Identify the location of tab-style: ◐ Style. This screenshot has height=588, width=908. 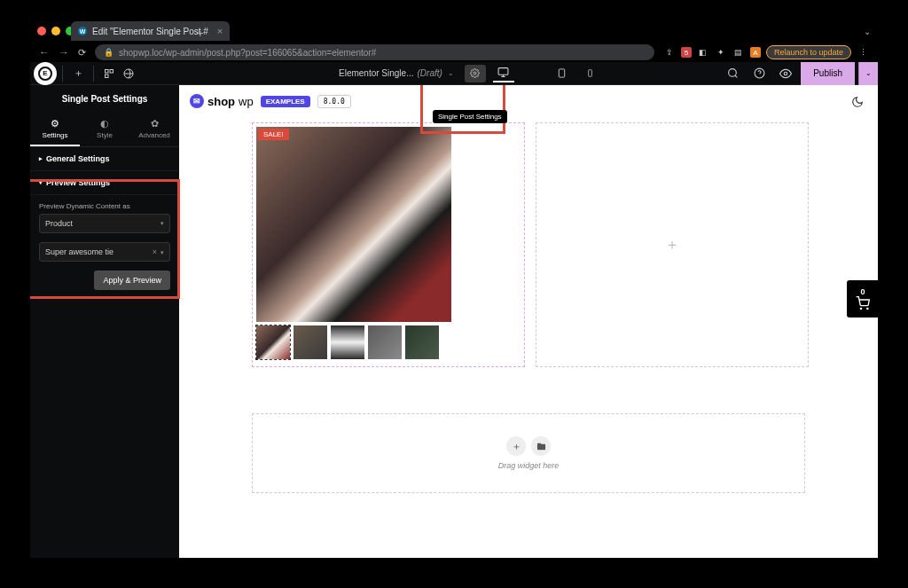
(105, 129).